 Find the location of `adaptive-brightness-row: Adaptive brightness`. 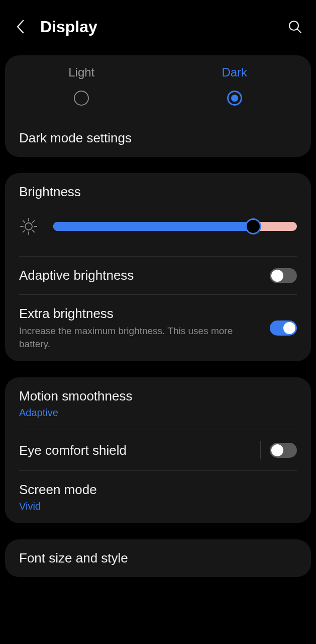

adaptive-brightness-row: Adaptive brightness is located at coordinates (158, 276).